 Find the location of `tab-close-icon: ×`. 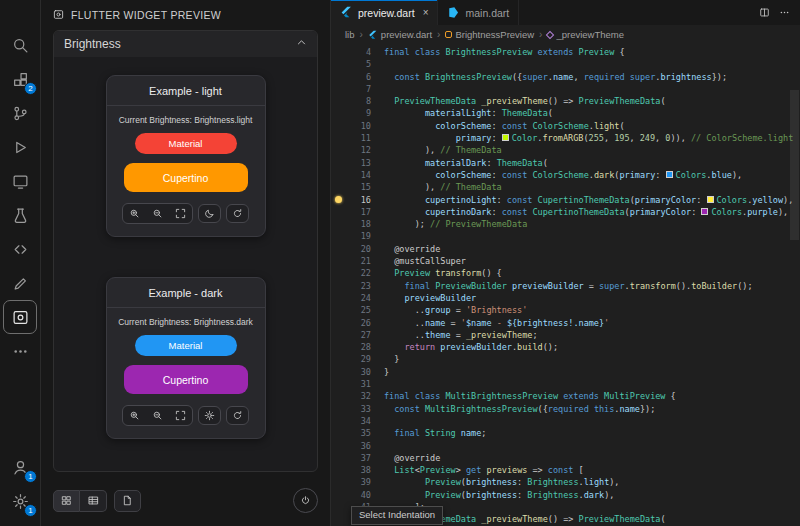

tab-close-icon: × is located at coordinates (426, 12).